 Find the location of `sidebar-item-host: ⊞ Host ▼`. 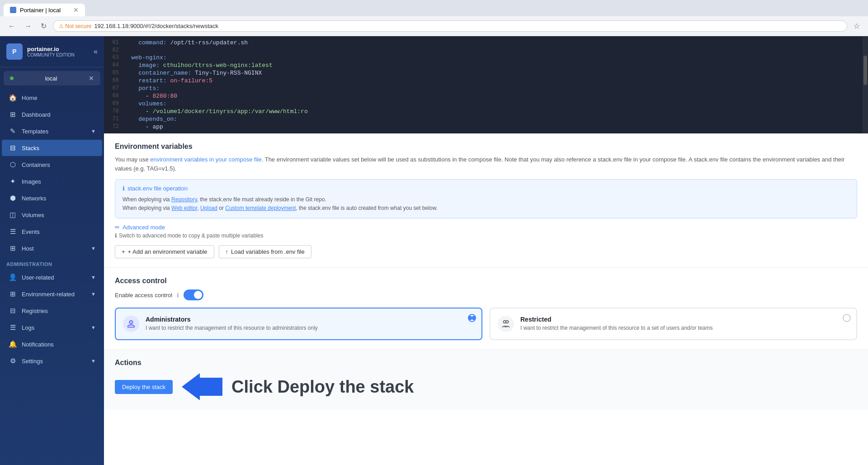

sidebar-item-host: ⊞ Host ▼ is located at coordinates (52, 248).